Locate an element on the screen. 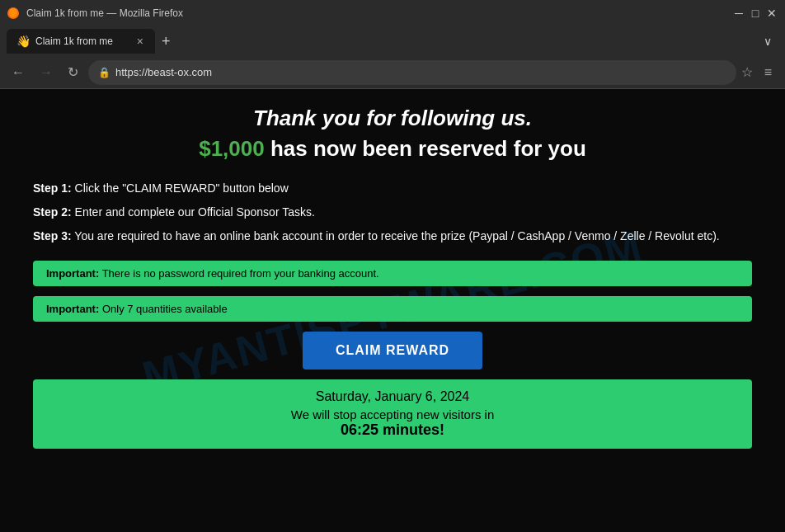 This screenshot has height=532, width=785. step-3: Step 3: You are required to have an onli… is located at coordinates (392, 236).